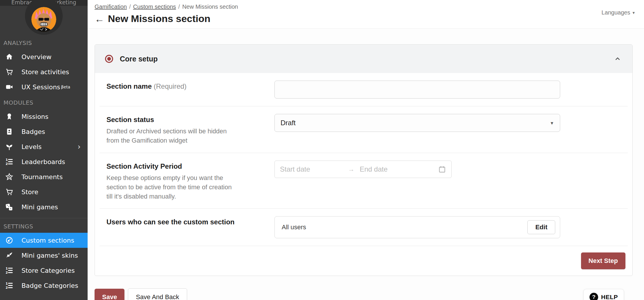 The height and width of the screenshot is (300, 644). I want to click on sidebar-item-label: Badge Categories, so click(50, 286).